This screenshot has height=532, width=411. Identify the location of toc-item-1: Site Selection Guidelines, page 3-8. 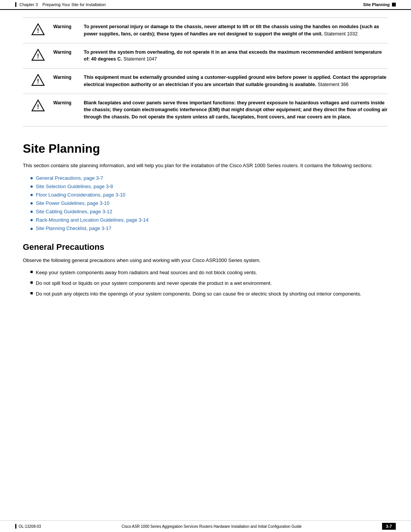
(209, 187).